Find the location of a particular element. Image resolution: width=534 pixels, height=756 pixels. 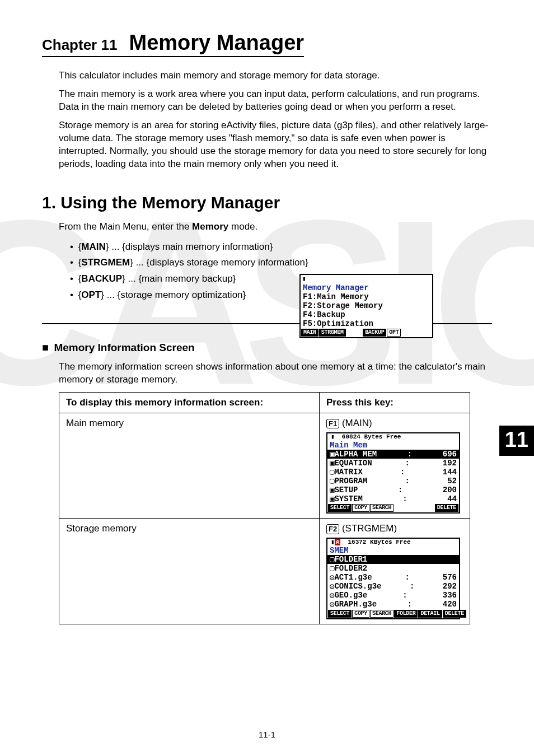

intro-paragraph-3: Storage memory is an area for storing eA… is located at coordinates (275, 145).